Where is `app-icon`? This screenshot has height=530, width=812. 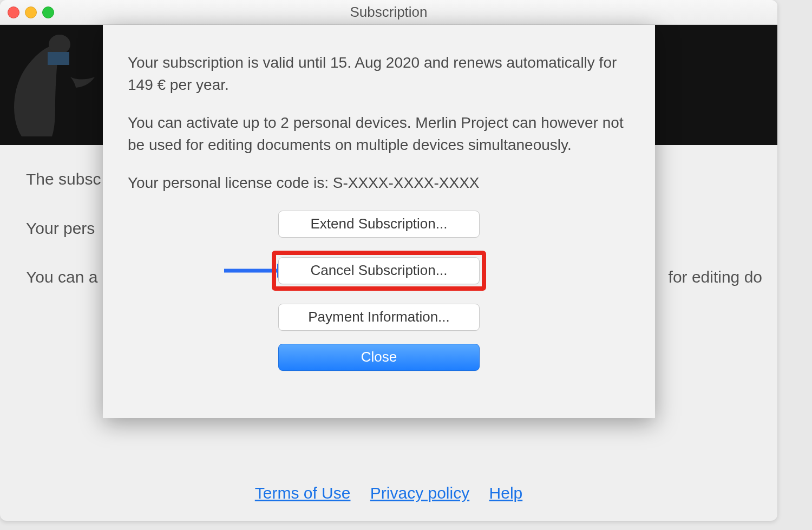 app-icon is located at coordinates (57, 86).